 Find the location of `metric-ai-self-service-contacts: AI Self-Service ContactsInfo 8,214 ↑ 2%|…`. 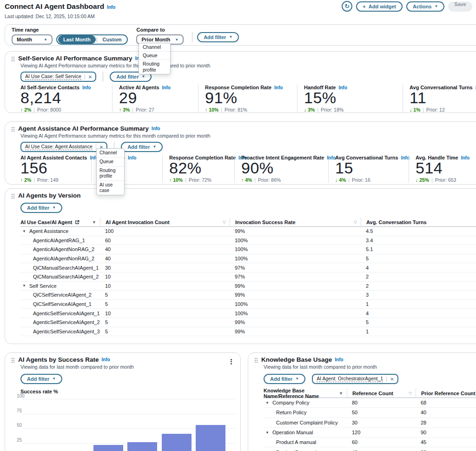

metric-ai-self-service-contacts: AI Self-Service ContactsInfo 8,214 ↑ 2%|… is located at coordinates (66, 99).